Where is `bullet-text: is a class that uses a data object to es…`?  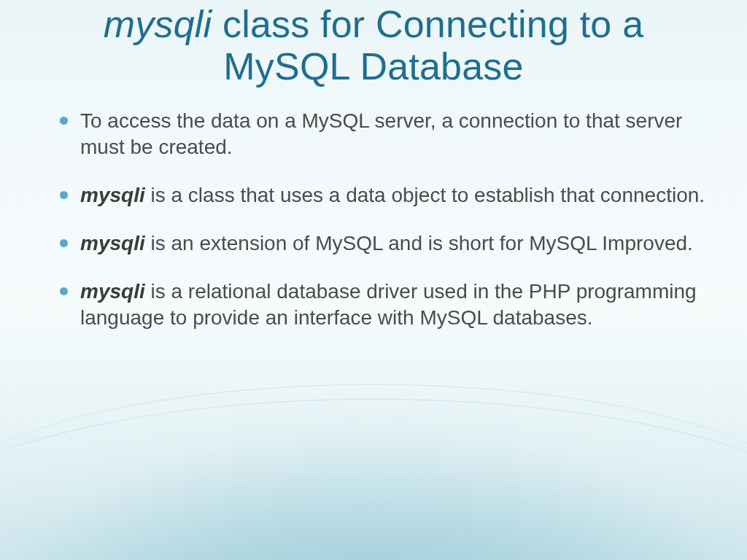 bullet-text: is a class that uses a data object to es… is located at coordinates (425, 195).